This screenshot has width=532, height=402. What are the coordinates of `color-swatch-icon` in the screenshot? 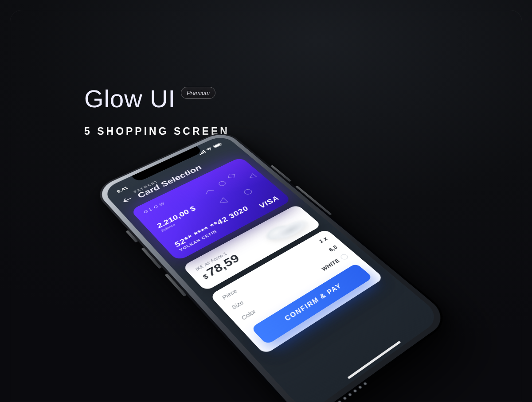 It's located at (344, 257).